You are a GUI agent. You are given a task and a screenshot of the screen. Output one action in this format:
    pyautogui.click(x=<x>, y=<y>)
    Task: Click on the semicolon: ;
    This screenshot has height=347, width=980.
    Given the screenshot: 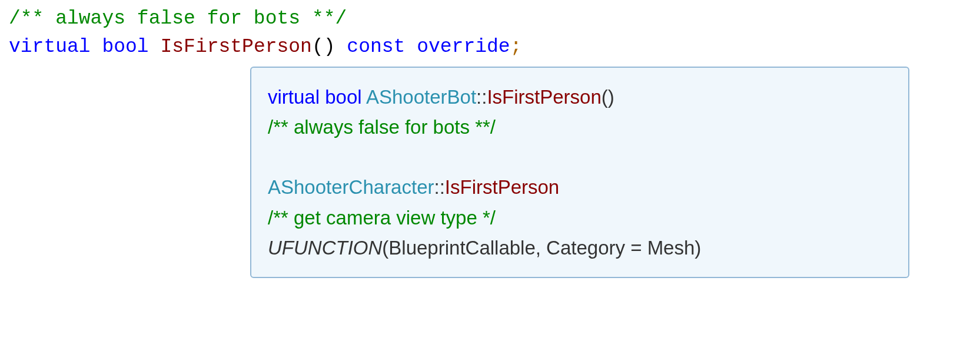 What is the action you would take?
    pyautogui.click(x=516, y=47)
    